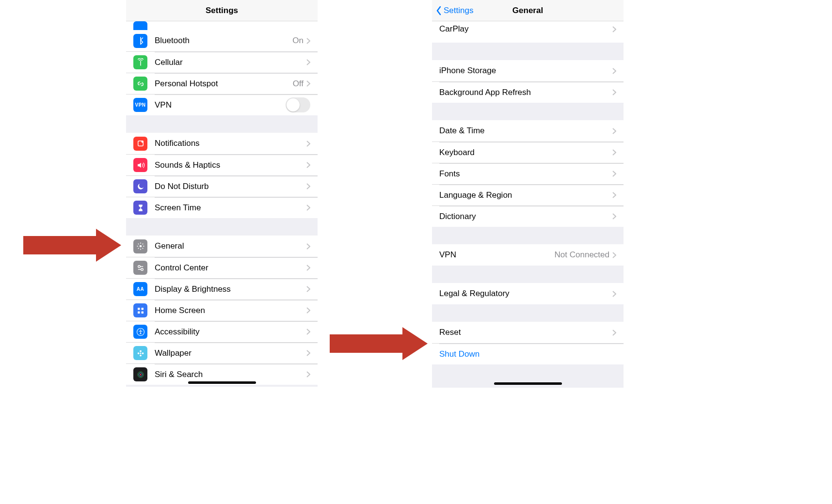 Image resolution: width=832 pixels, height=504 pixels. I want to click on row-label: Control Center, so click(231, 268).